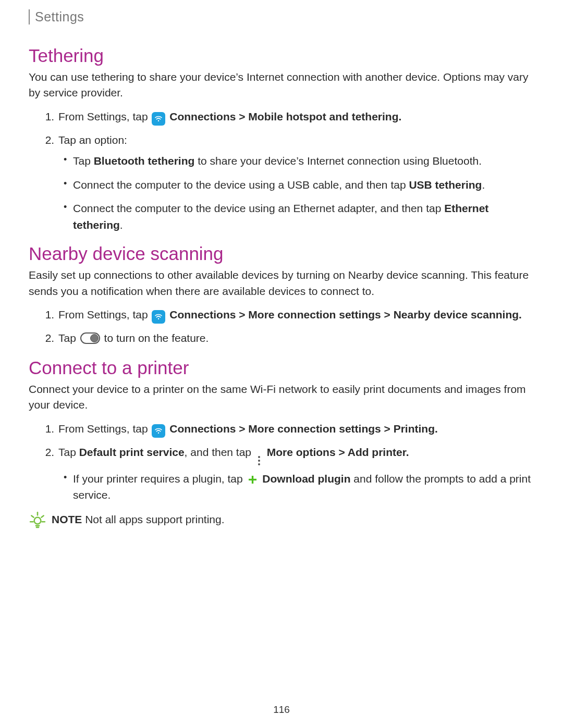  Describe the element at coordinates (259, 461) in the screenshot. I see `more-options-icon` at that location.